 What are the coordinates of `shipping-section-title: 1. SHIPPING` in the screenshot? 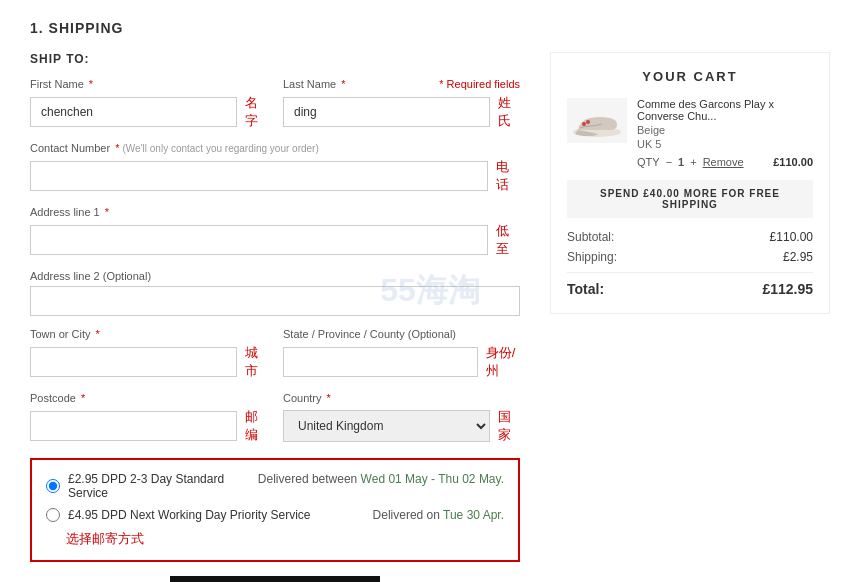 It's located at (430, 28).